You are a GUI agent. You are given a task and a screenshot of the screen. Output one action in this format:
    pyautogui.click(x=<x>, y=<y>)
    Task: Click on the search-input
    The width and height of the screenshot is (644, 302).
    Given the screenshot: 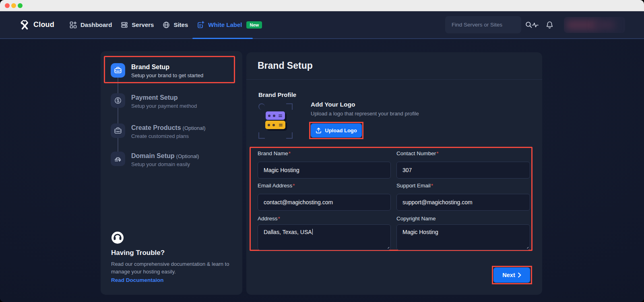 What is the action you would take?
    pyautogui.click(x=485, y=25)
    